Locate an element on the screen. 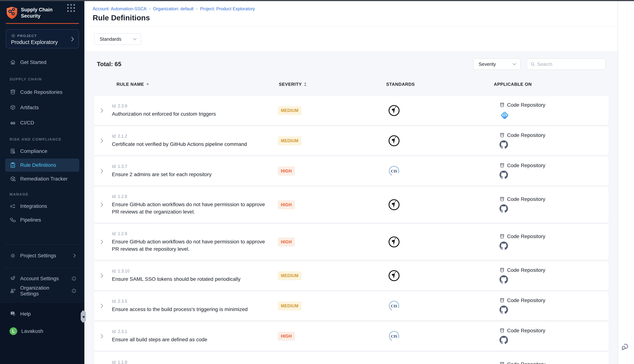 This screenshot has height=364, width=634. sidebar-item-remediation-tracker: Remediation Tracker is located at coordinates (42, 179).